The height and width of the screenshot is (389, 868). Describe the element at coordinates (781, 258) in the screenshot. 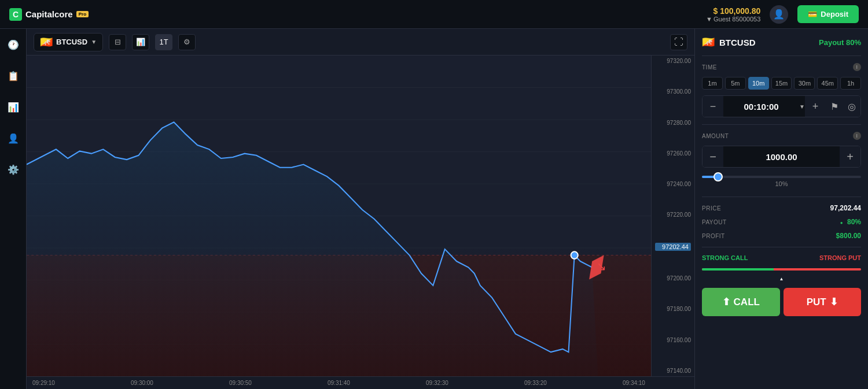

I see `strong-row: STRONG CALL STRONG PUT` at that location.